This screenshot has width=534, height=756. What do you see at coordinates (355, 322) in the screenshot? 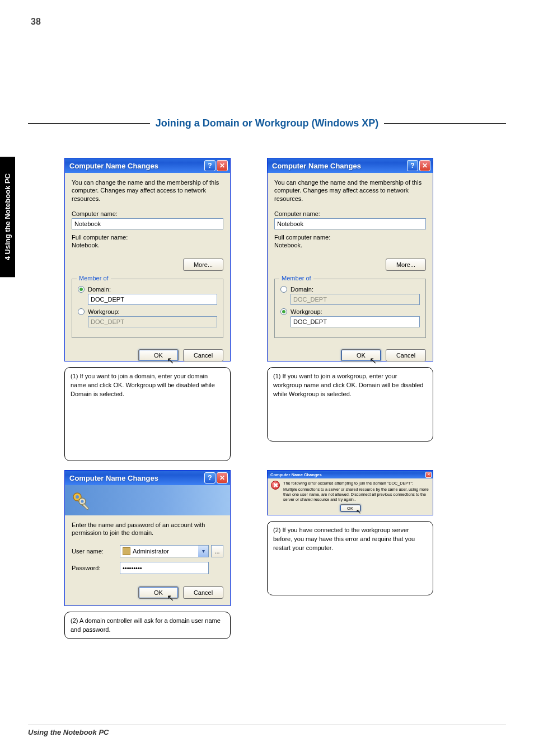
I see `workgroup-input` at bounding box center [355, 322].